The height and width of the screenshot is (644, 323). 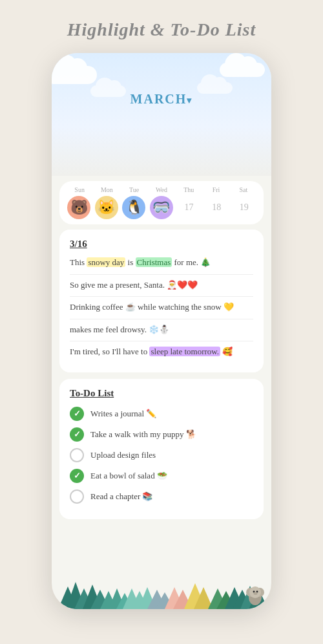 What do you see at coordinates (162, 586) in the screenshot?
I see `phone-bottom-forest` at bounding box center [162, 586].